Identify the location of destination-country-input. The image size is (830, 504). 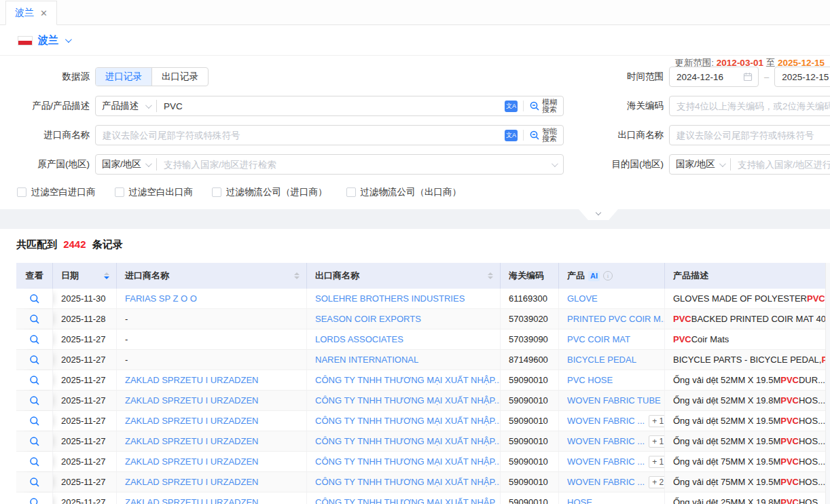
(780, 164).